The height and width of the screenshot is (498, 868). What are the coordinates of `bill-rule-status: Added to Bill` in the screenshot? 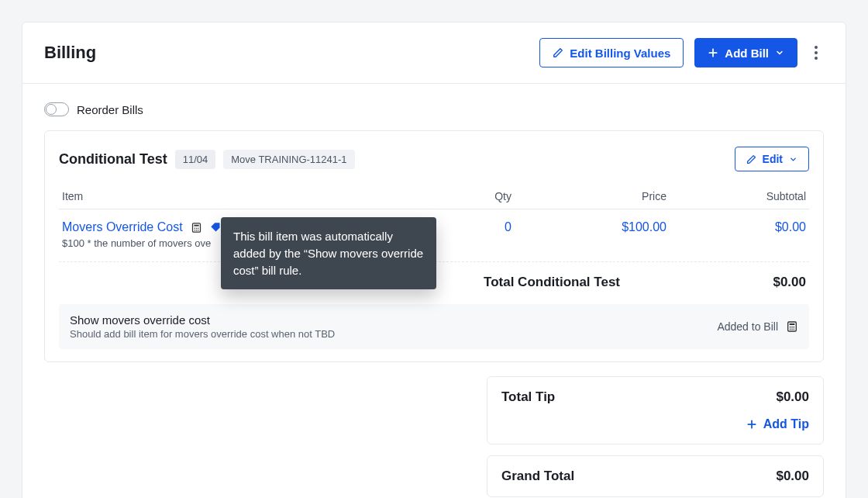 It's located at (747, 327).